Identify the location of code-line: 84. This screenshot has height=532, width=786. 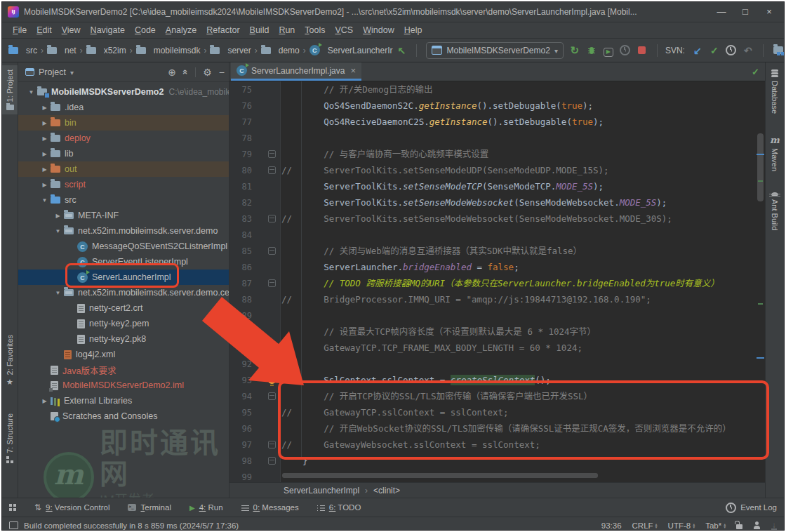
(497, 234).